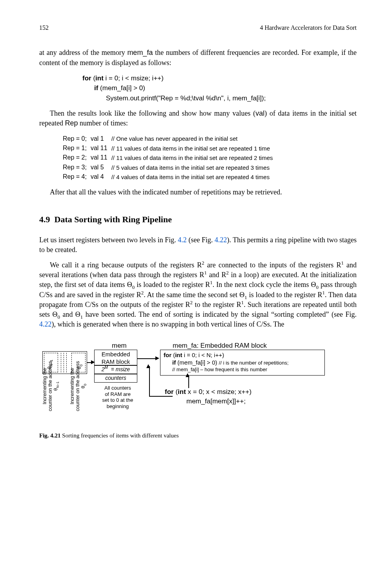 The width and height of the screenshot is (388, 588). What do you see at coordinates (118, 397) in the screenshot?
I see `all-counters-note: All countersof RAM areset to 0 at thebeg…` at bounding box center [118, 397].